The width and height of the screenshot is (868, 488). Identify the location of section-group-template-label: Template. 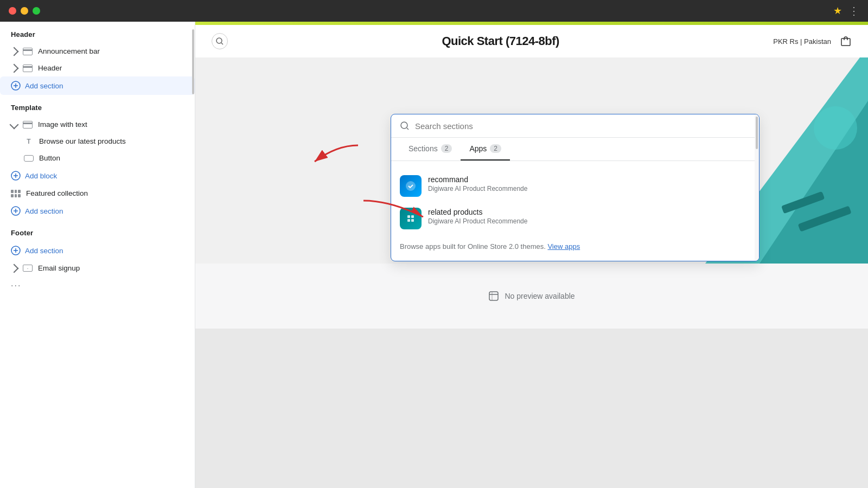
(98, 105).